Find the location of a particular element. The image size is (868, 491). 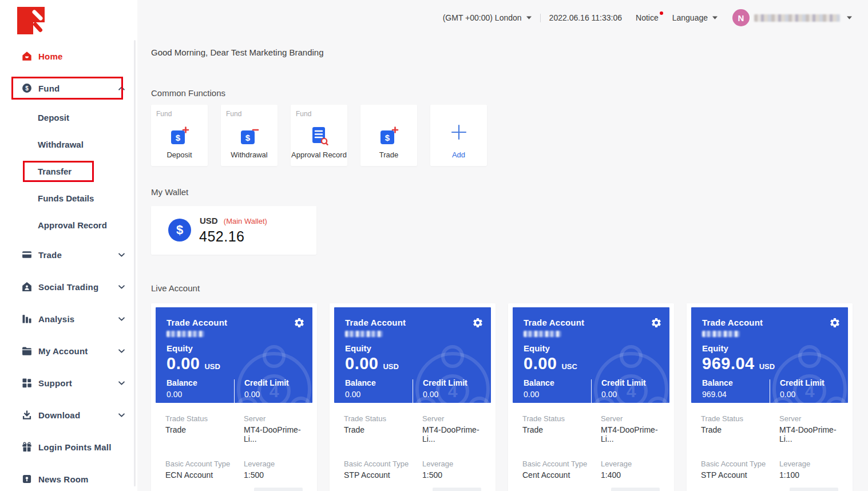

leverage-value: 1:500 is located at coordinates (278, 475).